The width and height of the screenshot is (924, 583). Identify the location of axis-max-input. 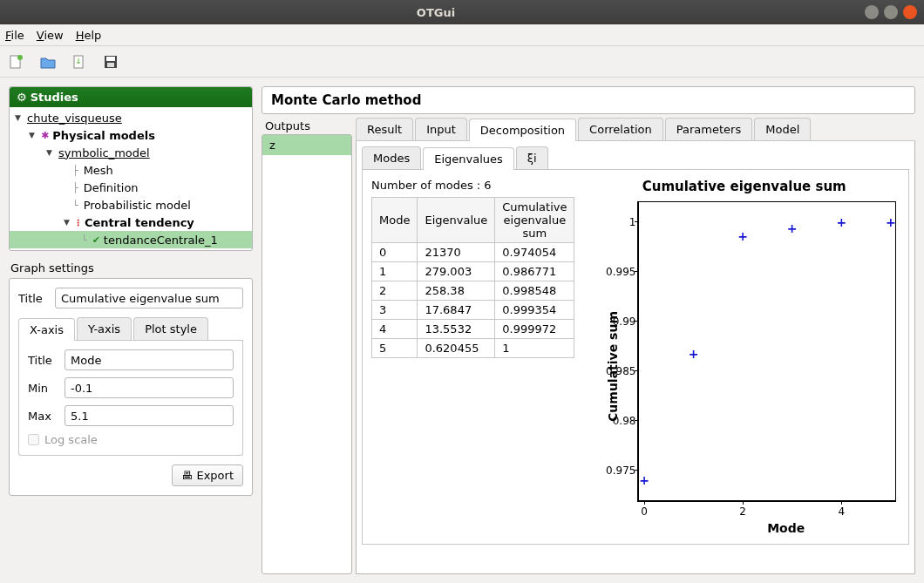
(149, 416).